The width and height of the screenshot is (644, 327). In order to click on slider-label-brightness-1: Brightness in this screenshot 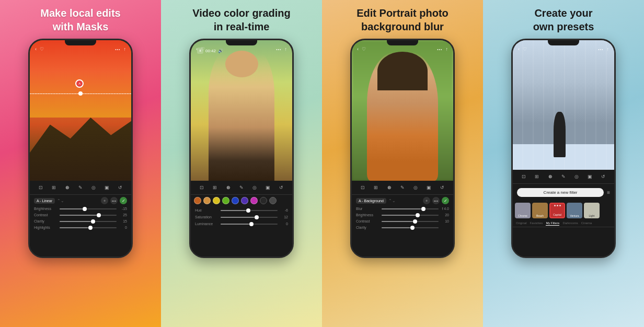, I will do `click(46, 209)`.